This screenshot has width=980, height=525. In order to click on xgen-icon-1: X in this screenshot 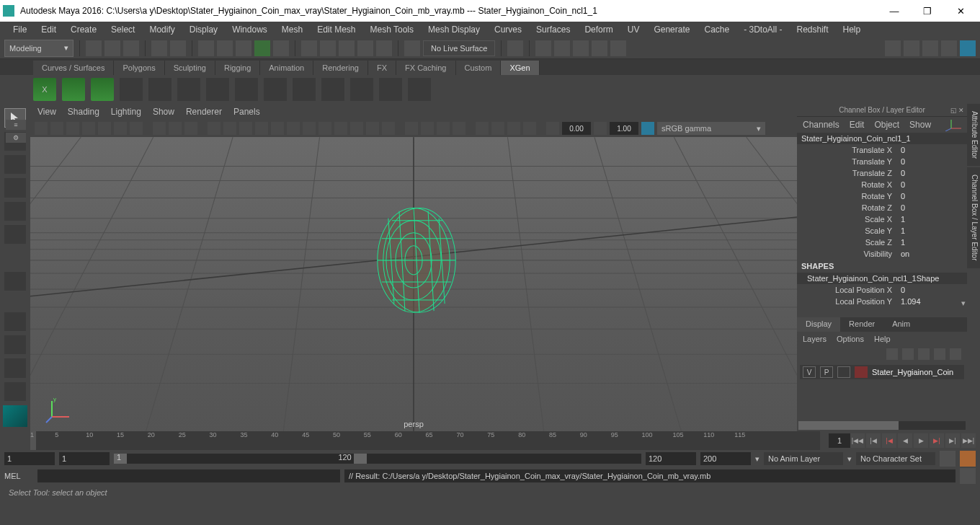, I will do `click(45, 89)`.